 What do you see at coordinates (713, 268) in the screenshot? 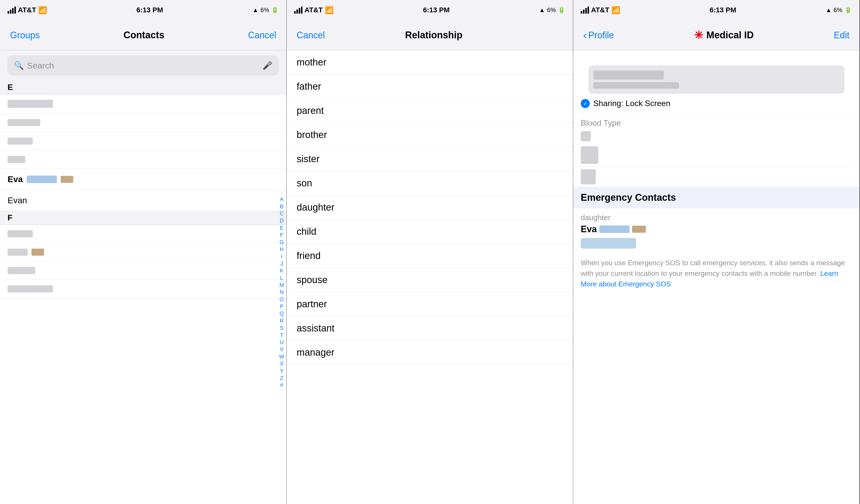
I see `emergency-note-text: When you use Emergency SOS to call emerg…` at bounding box center [713, 268].